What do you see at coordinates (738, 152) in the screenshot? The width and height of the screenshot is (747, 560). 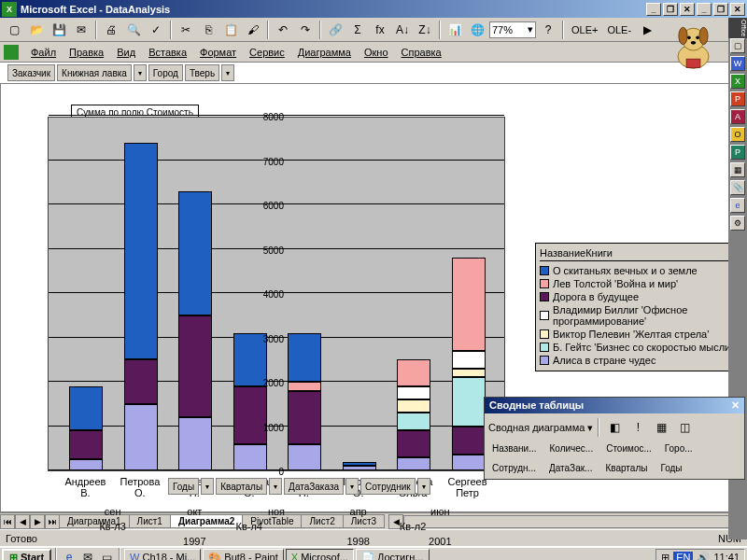 I see `side-publisher-icon: P` at bounding box center [738, 152].